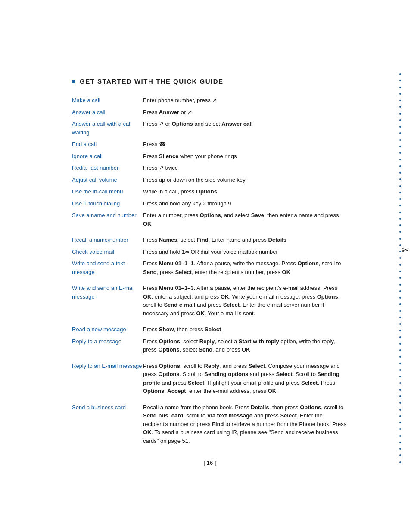 The image size is (411, 532). What do you see at coordinates (246, 379) in the screenshot?
I see `description-text: Press Options, scroll to Reply, and pres…` at bounding box center [246, 379].